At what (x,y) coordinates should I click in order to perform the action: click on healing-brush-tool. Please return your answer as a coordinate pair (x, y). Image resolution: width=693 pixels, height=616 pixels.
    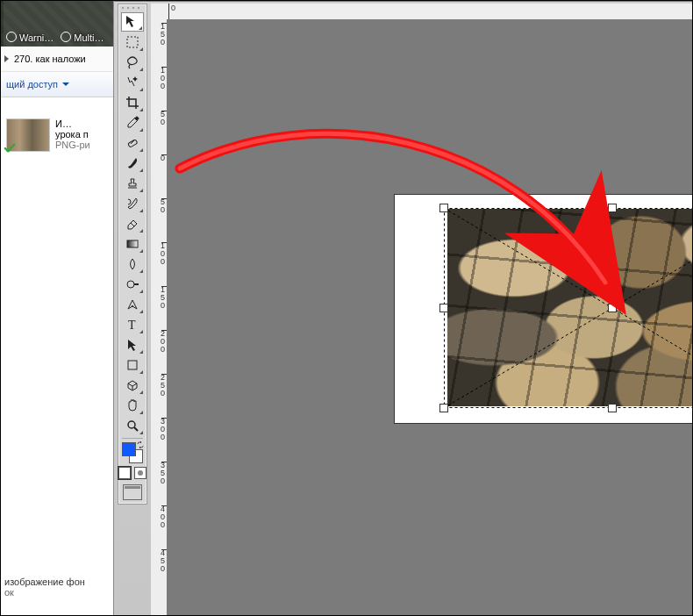
    Looking at the image, I should click on (132, 143).